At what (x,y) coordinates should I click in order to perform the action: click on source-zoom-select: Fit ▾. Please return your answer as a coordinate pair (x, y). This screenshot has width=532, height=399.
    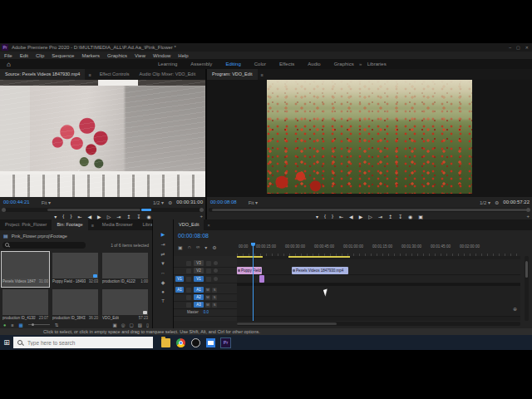
    Looking at the image, I should click on (47, 203).